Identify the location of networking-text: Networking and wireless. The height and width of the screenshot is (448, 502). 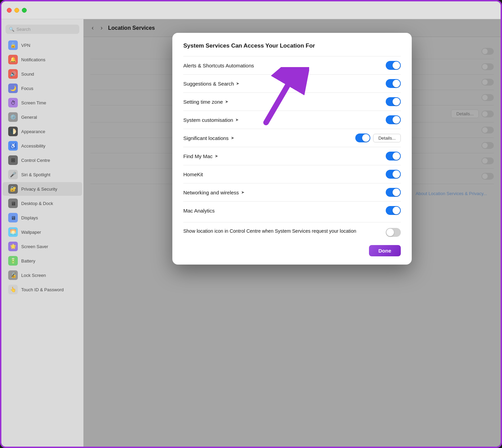
(211, 192).